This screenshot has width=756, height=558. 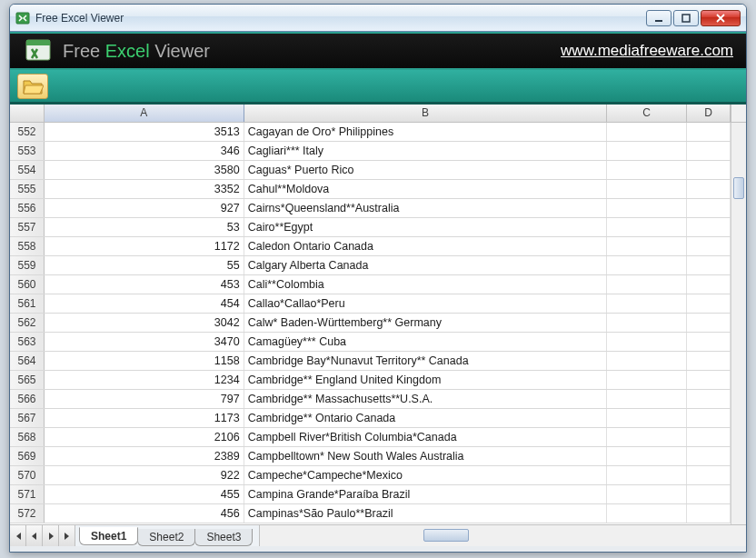 What do you see at coordinates (144, 361) in the screenshot?
I see `cell: 1158` at bounding box center [144, 361].